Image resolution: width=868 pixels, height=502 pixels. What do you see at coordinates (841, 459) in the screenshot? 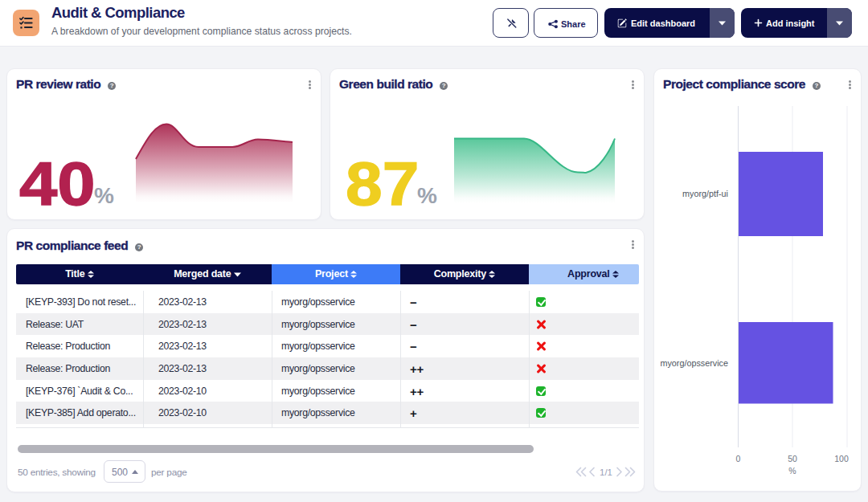
I see `svg-text: 100` at bounding box center [841, 459].